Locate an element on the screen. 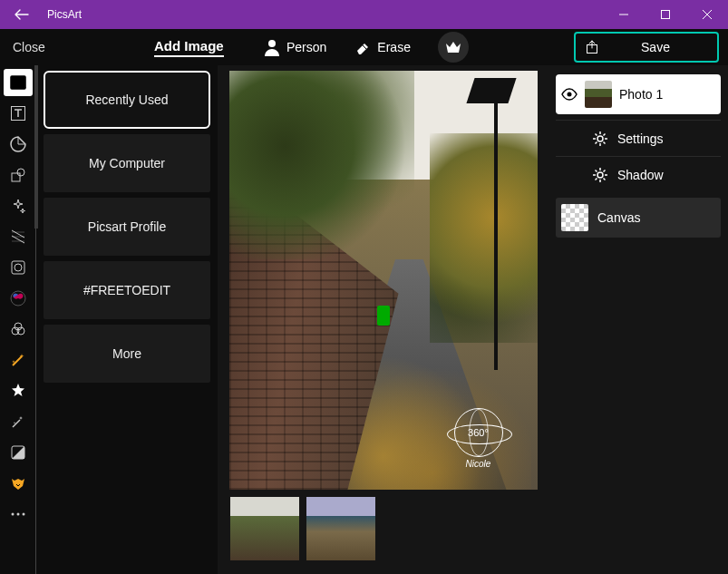 The image size is (728, 574). crown-icon is located at coordinates (453, 47).